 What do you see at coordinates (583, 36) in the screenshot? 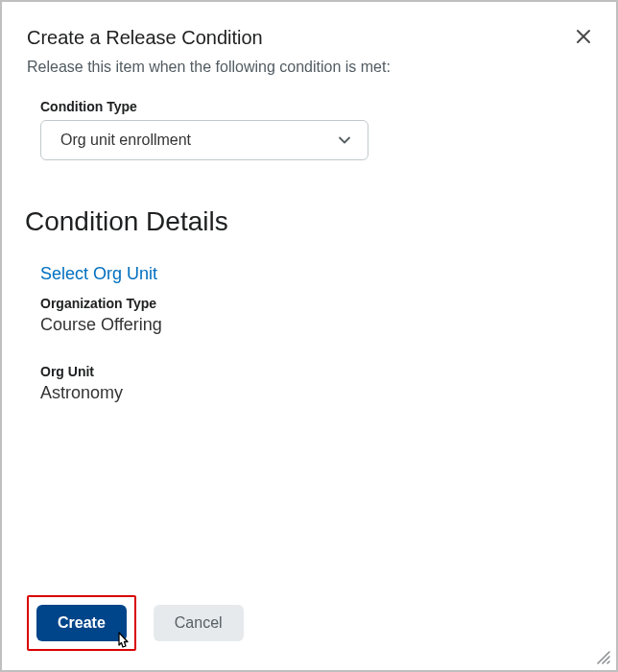
I see `close-icon` at bounding box center [583, 36].